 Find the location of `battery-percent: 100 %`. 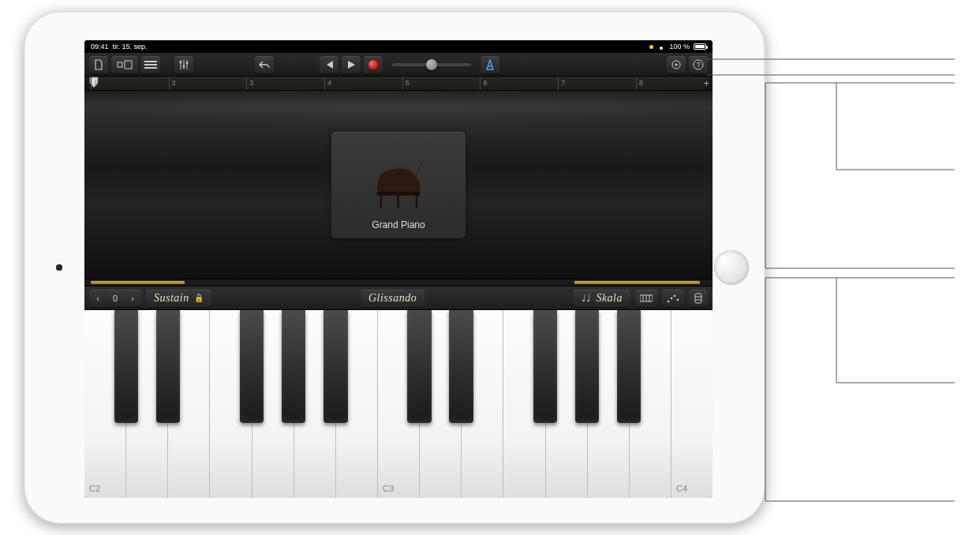

battery-percent: 100 % is located at coordinates (679, 47).